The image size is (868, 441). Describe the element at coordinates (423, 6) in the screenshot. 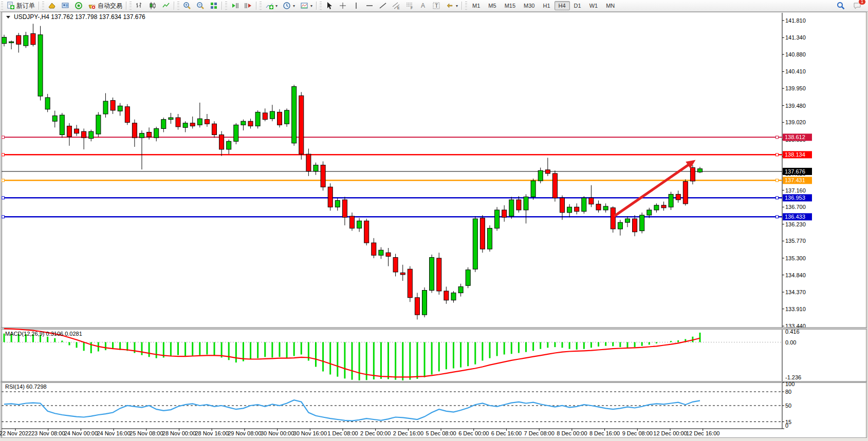

I see `text-button: A` at that location.